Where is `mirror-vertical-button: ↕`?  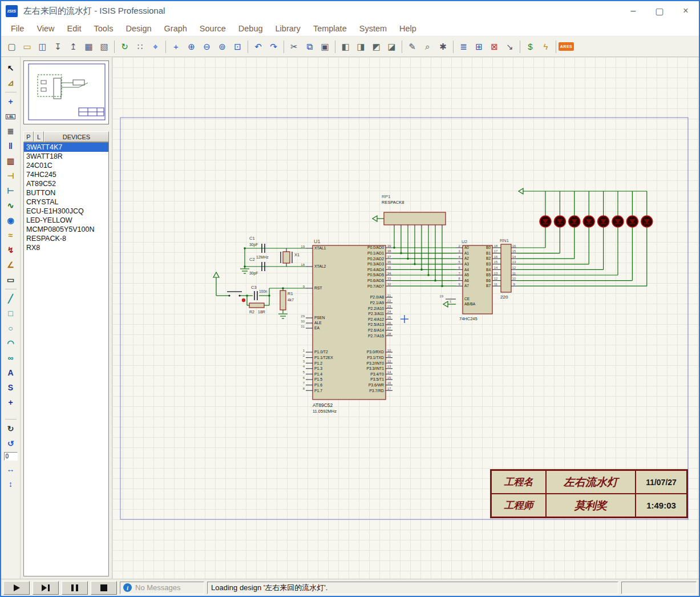
mirror-vertical-button: ↕ is located at coordinates (11, 484).